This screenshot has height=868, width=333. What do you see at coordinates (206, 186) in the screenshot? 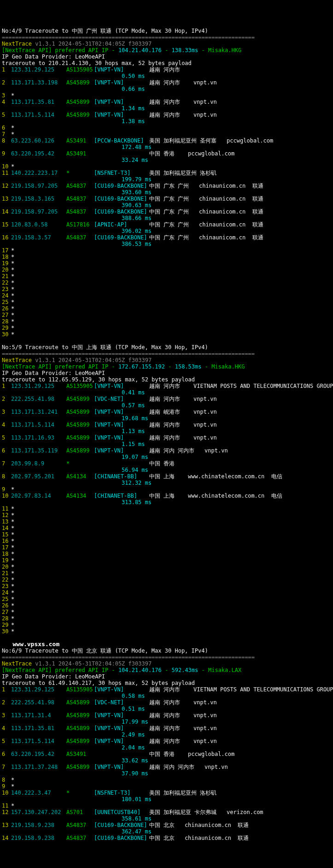
I see `hop-location: 中国 广东 广州 chinaunicom.cn 联通` at bounding box center [206, 186].